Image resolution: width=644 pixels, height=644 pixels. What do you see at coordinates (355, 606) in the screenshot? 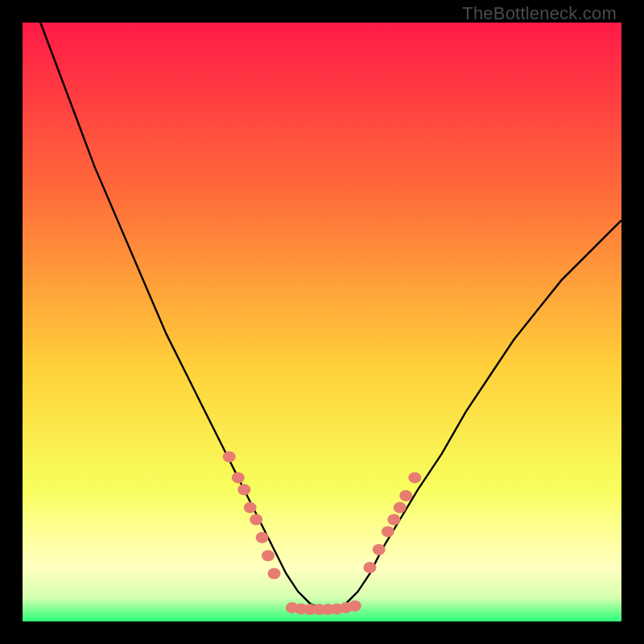
I see `marker-bottom-cluster` at bounding box center [355, 606].